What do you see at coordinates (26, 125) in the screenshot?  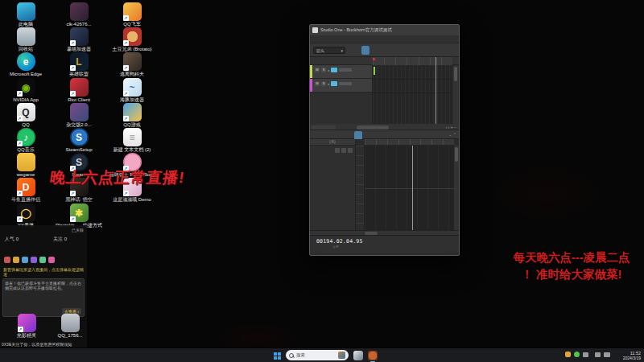 I see `icon-label: QQ` at bounding box center [26, 125].